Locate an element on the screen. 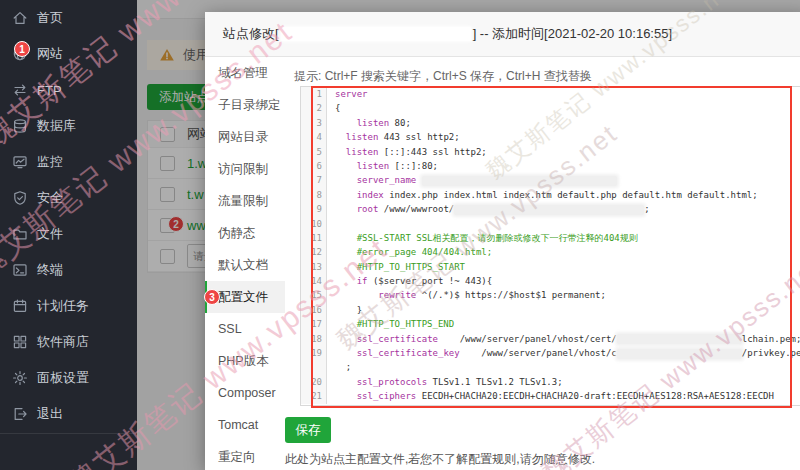 This screenshot has height=470, width=800. line-number: 19 is located at coordinates (314, 353).